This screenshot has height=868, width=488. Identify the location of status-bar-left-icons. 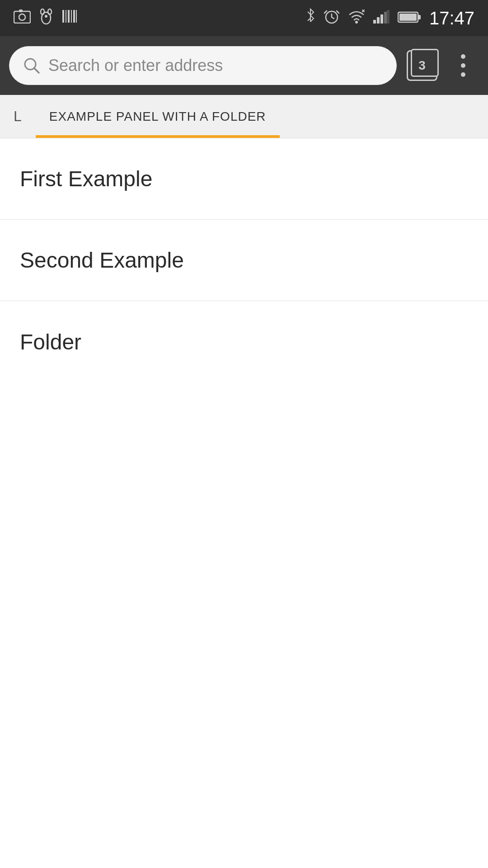
(46, 18).